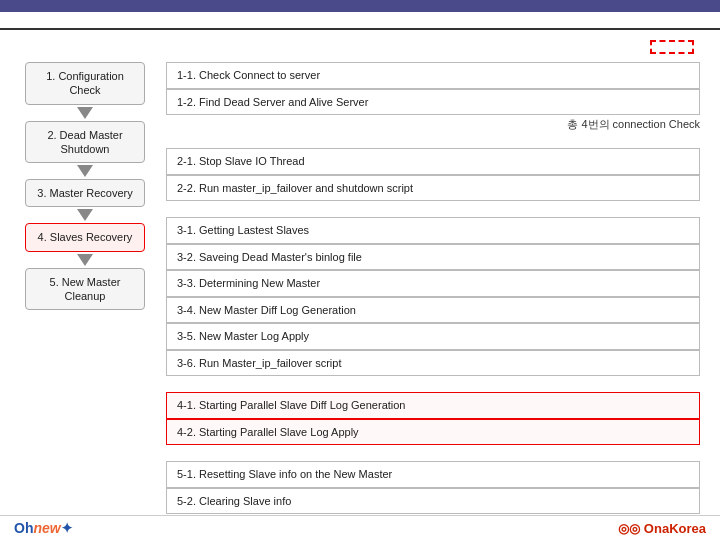 Image resolution: width=720 pixels, height=540 pixels. Describe the element at coordinates (360, 6) in the screenshot. I see `top-bar` at that location.